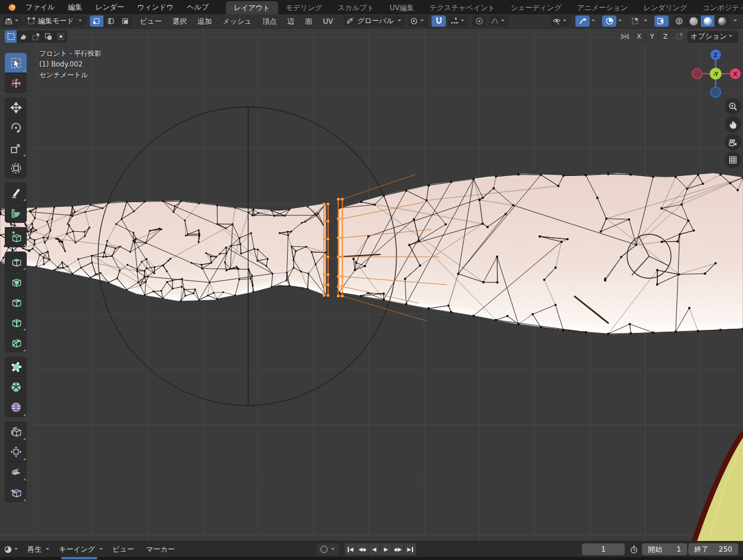 Image resolution: width=743 pixels, height=560 pixels. Describe the element at coordinates (634, 549) in the screenshot. I see `stopwatch-icon` at that location.